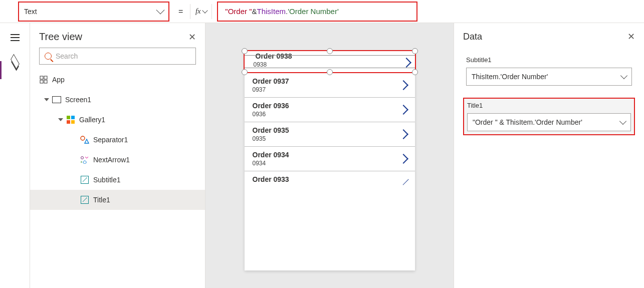 The width and height of the screenshot is (644, 288). I want to click on gallery-row-selected: Order 0938 0938, so click(330, 62).